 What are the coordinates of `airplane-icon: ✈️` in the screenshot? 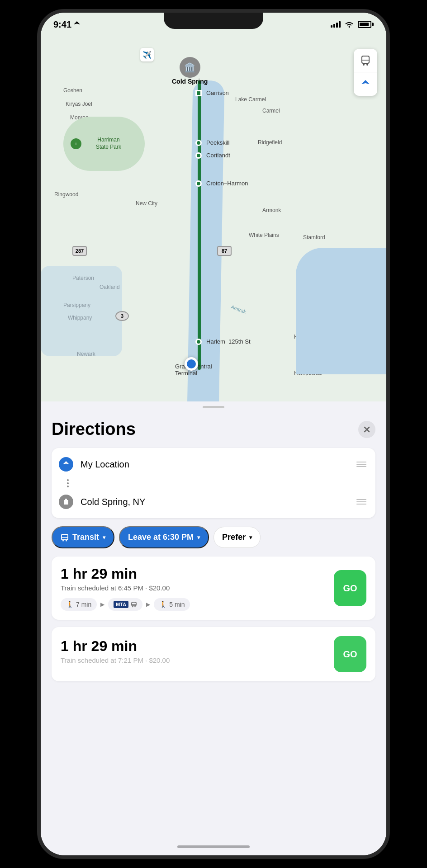 It's located at (147, 55).